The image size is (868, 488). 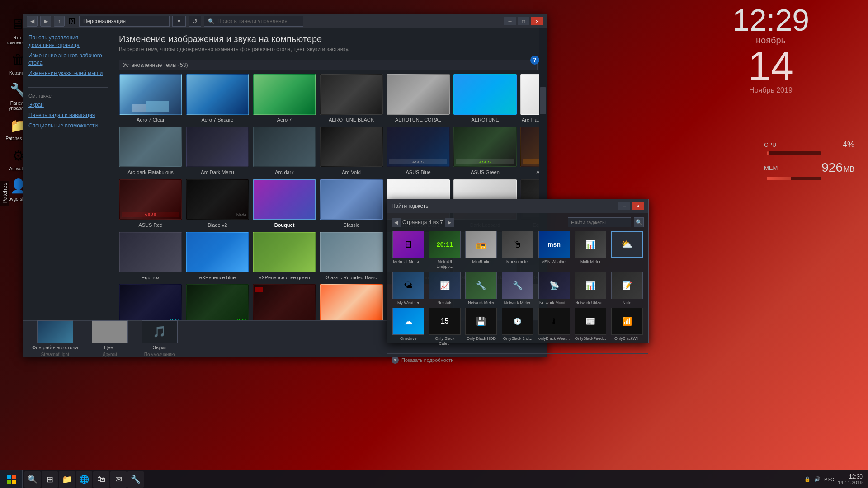 What do you see at coordinates (101, 479) in the screenshot?
I see `taskbar-store-button: 🛍` at bounding box center [101, 479].